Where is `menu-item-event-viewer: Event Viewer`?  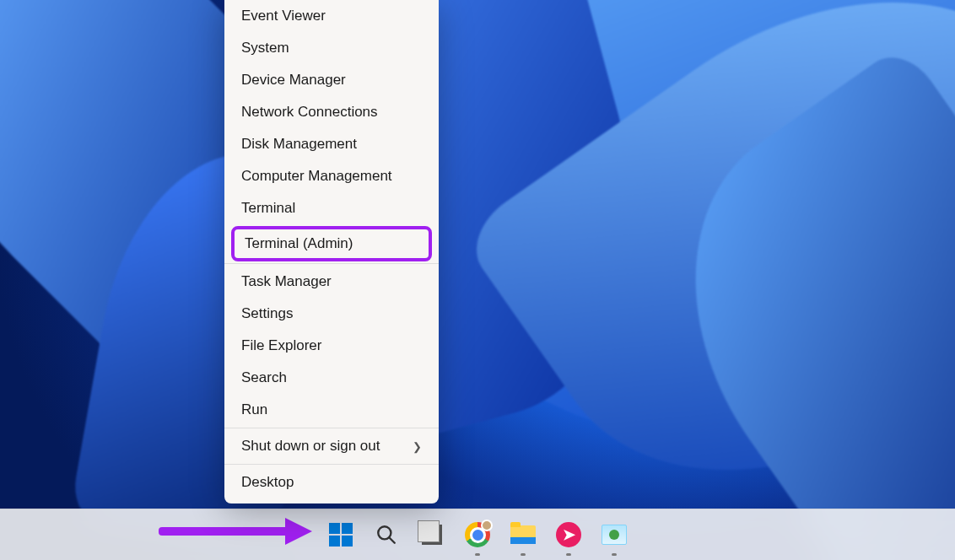 menu-item-event-viewer: Event Viewer is located at coordinates (332, 16).